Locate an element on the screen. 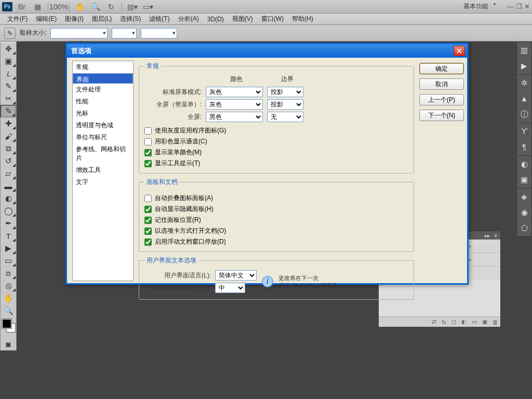 This screenshot has width=532, height=399. adjustments-icon: ◐ is located at coordinates (524, 164).